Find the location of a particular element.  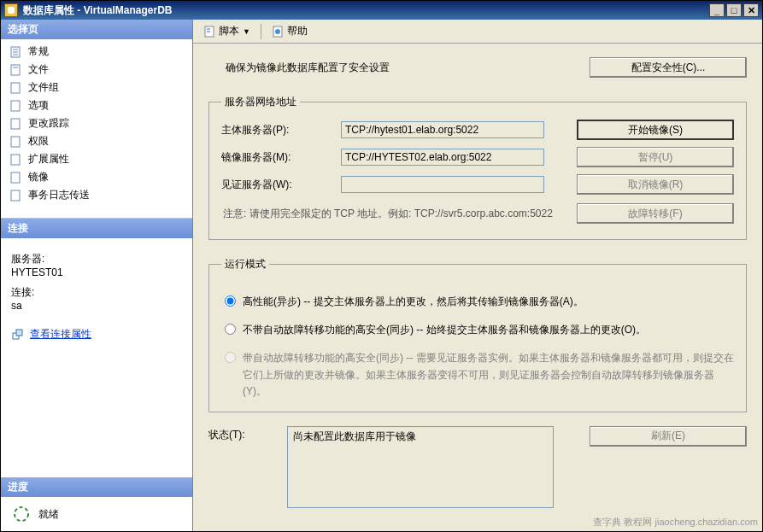

progress-ready-icon is located at coordinates (21, 514).